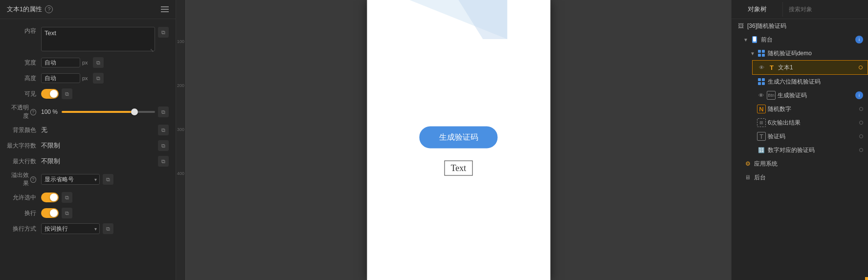 This screenshot has height=280, width=868. What do you see at coordinates (152, 50) in the screenshot?
I see `textarea-resize: ⤡` at bounding box center [152, 50].